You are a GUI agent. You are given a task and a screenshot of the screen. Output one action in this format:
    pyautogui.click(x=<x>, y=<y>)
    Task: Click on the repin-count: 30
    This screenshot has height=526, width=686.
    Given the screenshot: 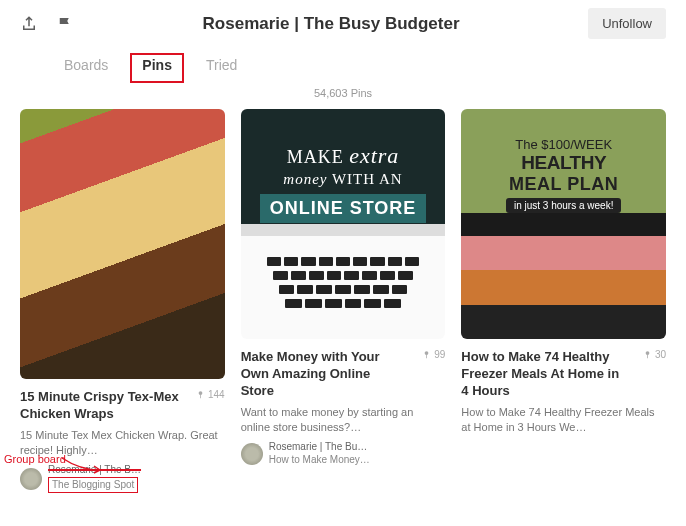 What is the action you would take?
    pyautogui.click(x=654, y=354)
    